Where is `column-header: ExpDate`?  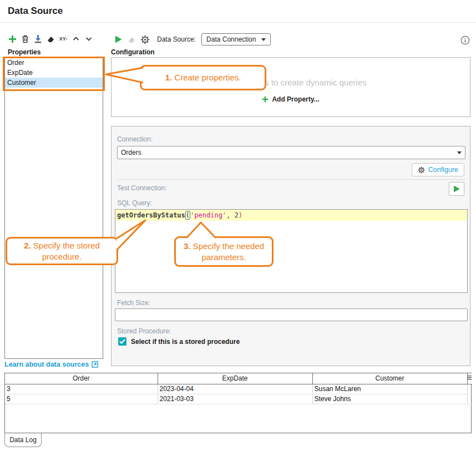 column-header: ExpDate is located at coordinates (235, 378).